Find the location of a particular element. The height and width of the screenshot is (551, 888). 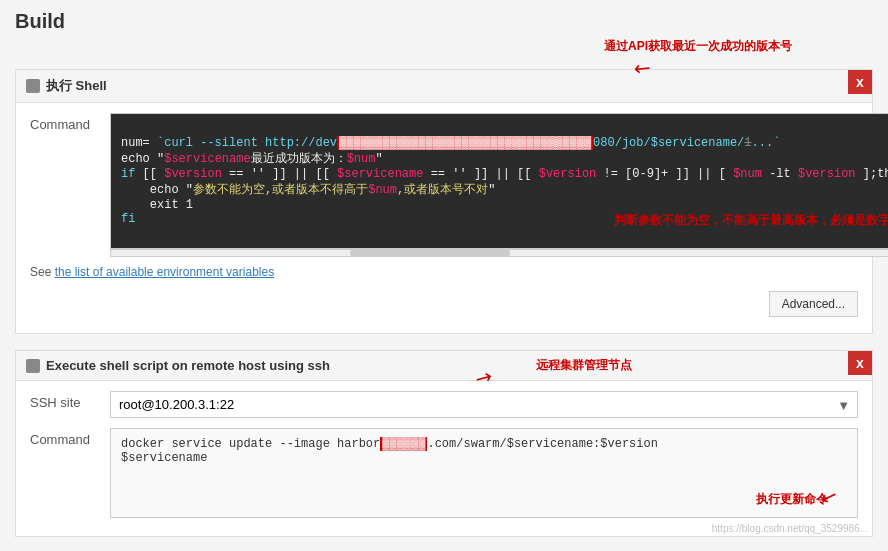

watermark: https://blog.csdn.net/qq_3529986... is located at coordinates (790, 528).